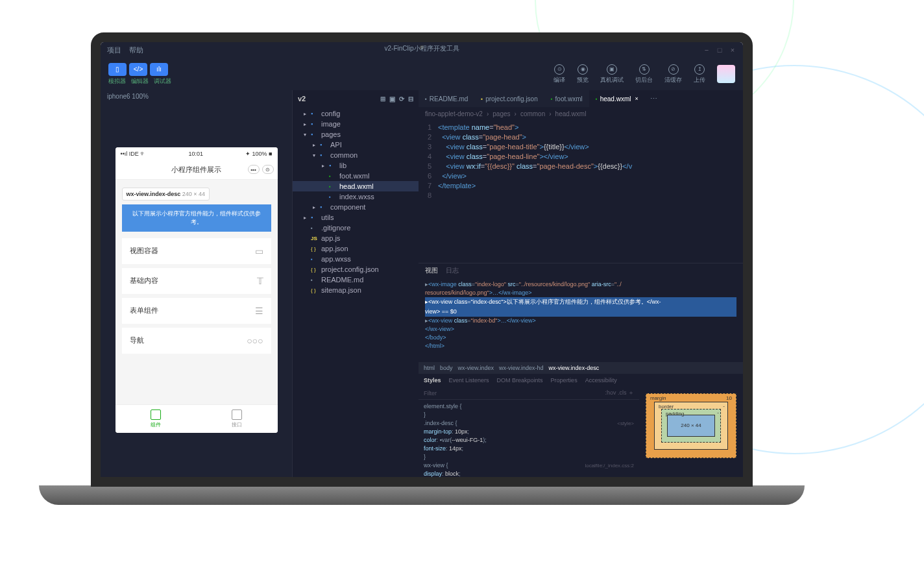  I want to click on editor-tab: ▪head.wxml×, so click(617, 99).